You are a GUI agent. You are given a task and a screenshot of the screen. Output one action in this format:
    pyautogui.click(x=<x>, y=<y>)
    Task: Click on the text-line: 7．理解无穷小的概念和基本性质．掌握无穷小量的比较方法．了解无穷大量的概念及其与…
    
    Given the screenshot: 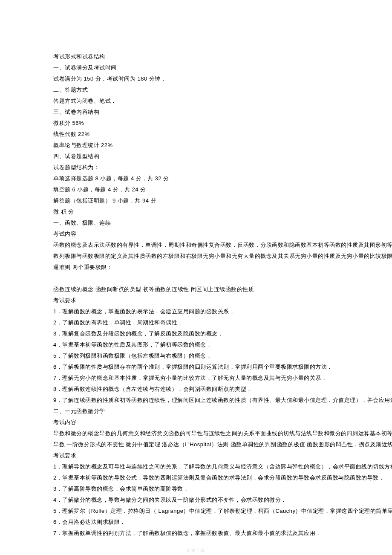 What is the action you would take?
    pyautogui.click(x=222, y=378)
    